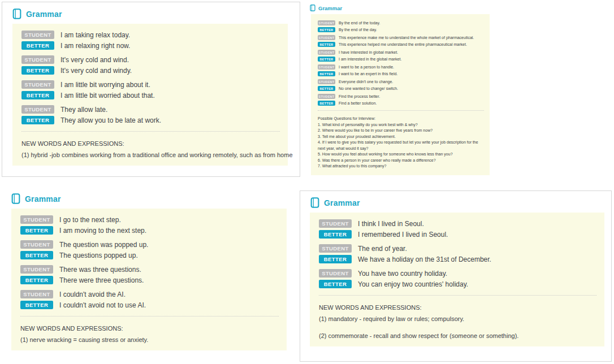 Image resolution: width=614 pixels, height=364 pixels. I want to click on student-sentence: I am taking relax today., so click(95, 35).